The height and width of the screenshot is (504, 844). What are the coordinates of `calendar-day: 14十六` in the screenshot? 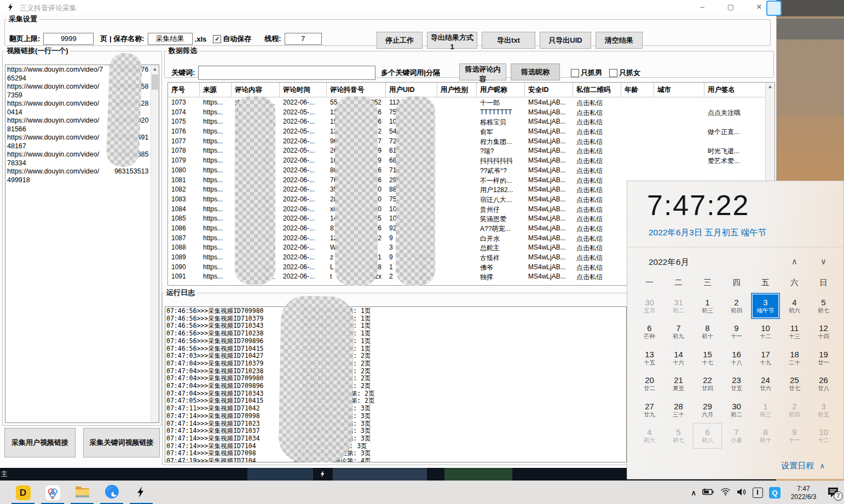 It's located at (679, 358).